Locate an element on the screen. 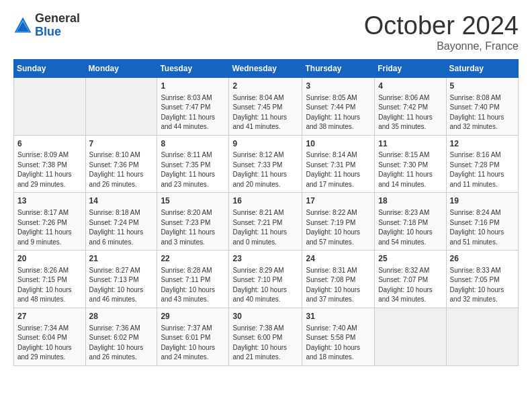 This screenshot has width=532, height=411. day-number: 19 is located at coordinates (482, 201).